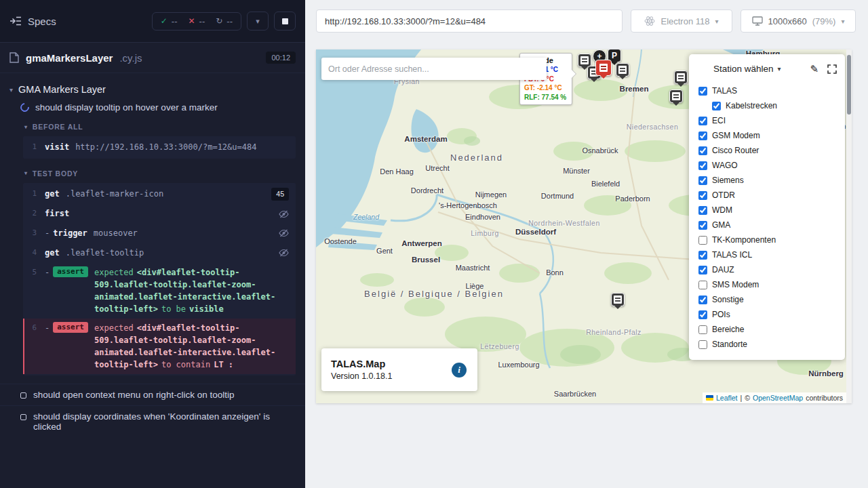  What do you see at coordinates (35, 253) in the screenshot?
I see `command-number: 4` at bounding box center [35, 253].